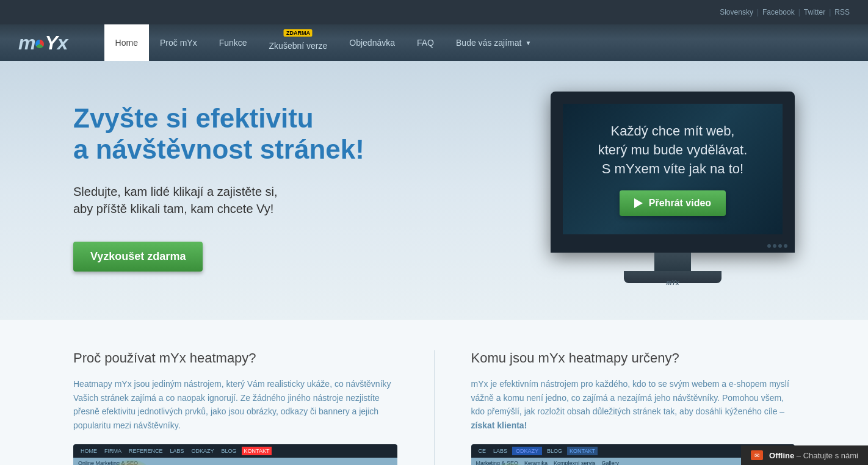  What do you see at coordinates (43, 43) in the screenshot?
I see `logo: mYx` at bounding box center [43, 43].